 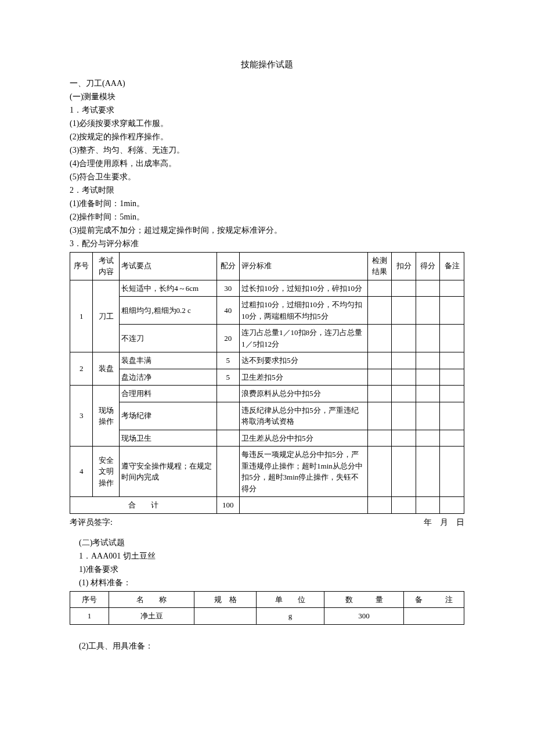 I want to click on cell-std: 每违反一项规定从总分中扣5分，严重违规停止操作；超时1min从总分中扣5分，超时…, so click(x=304, y=471).